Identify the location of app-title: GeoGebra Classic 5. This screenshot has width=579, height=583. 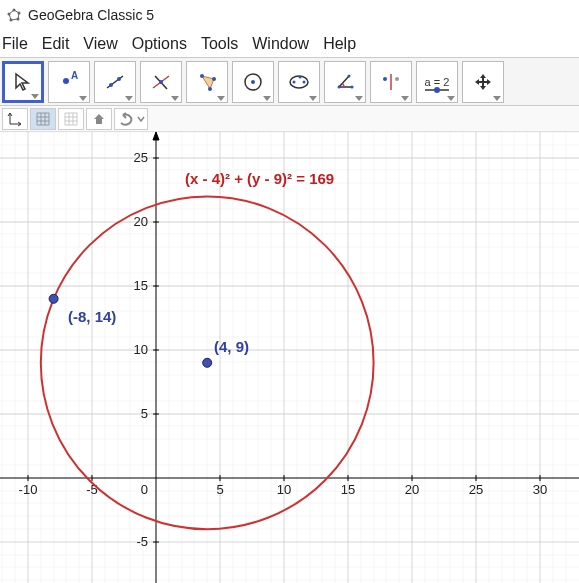
(91, 15).